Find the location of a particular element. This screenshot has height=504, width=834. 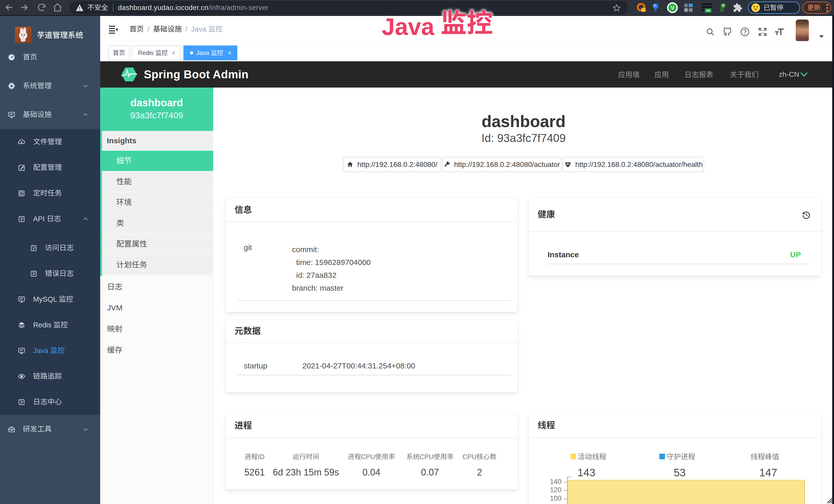

svg-text: on is located at coordinates (708, 10).